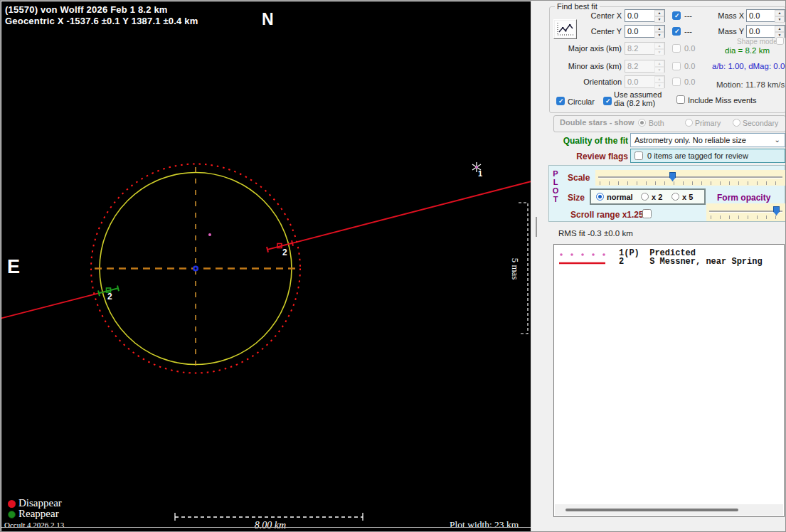 The image size is (786, 532). What do you see at coordinates (669, 510) in the screenshot?
I see `horizontal-scrollbar` at bounding box center [669, 510].